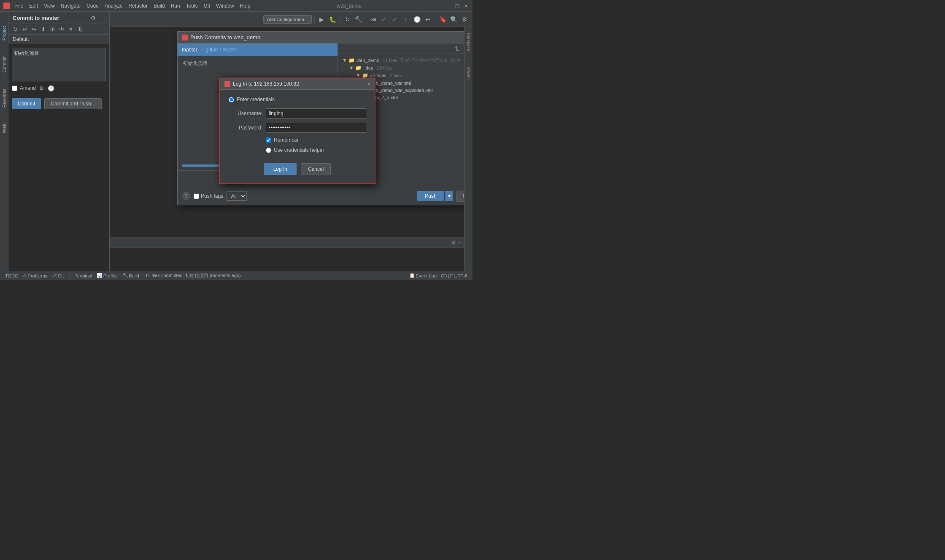  Describe the element at coordinates (34, 29) in the screenshot. I see `redo-icon: ↪` at that location.